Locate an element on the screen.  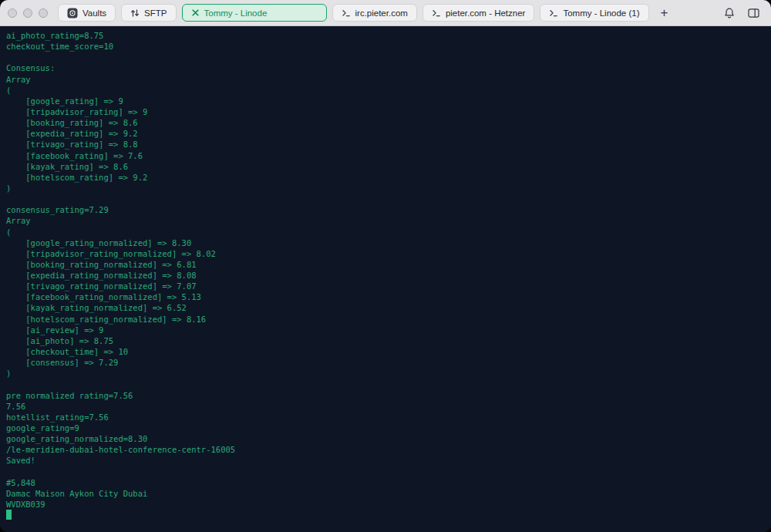
sftp-icon is located at coordinates (135, 13).